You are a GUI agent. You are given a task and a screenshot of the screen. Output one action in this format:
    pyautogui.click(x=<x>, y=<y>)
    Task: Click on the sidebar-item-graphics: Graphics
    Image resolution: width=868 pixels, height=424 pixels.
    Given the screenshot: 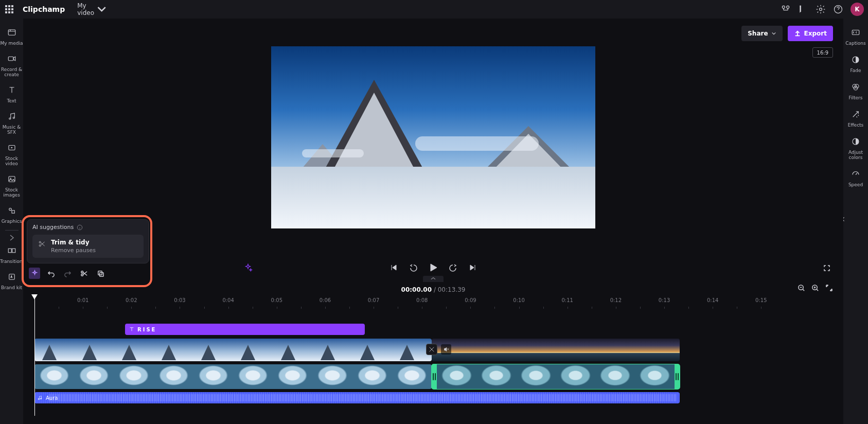 What is the action you would take?
    pyautogui.click(x=11, y=215)
    